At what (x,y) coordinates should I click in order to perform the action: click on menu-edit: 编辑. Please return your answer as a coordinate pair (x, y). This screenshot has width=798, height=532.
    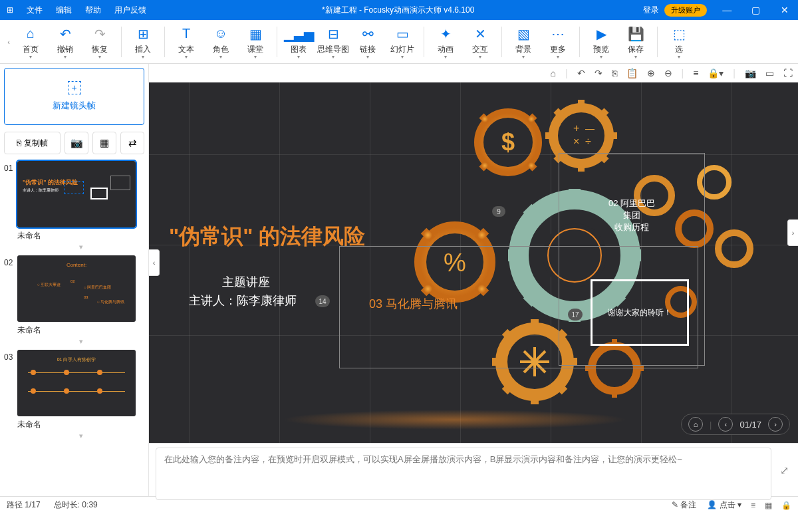
    Looking at the image, I should click on (64, 11).